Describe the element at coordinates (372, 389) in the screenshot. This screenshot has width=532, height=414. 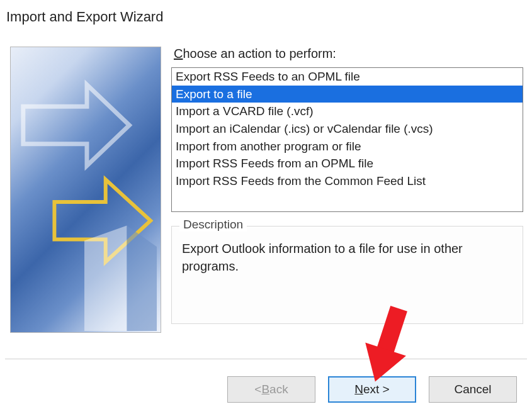
I see `next-button: Next >` at that location.